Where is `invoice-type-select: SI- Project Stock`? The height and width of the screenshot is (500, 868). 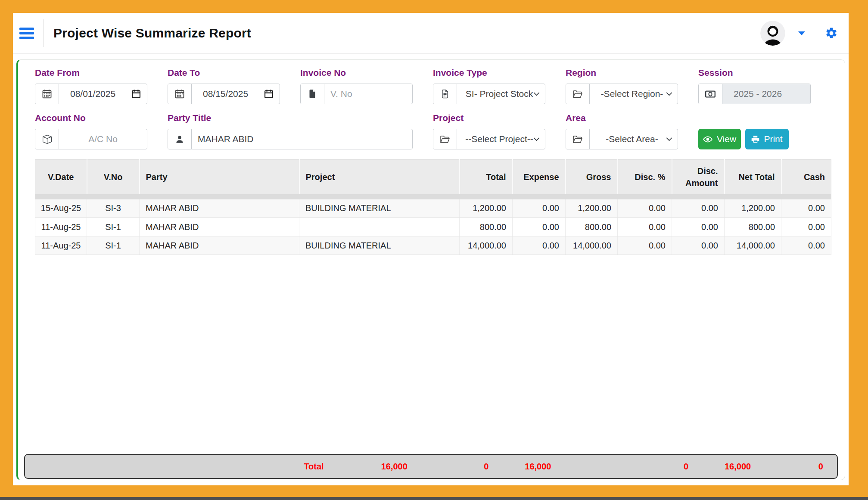
invoice-type-select: SI- Project Stock is located at coordinates (501, 94).